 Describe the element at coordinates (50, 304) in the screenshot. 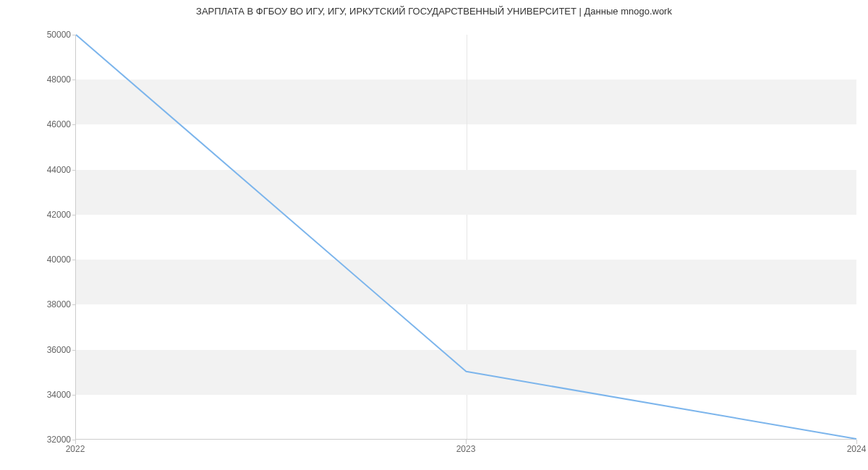

I see `y-tick-label: 38000` at that location.